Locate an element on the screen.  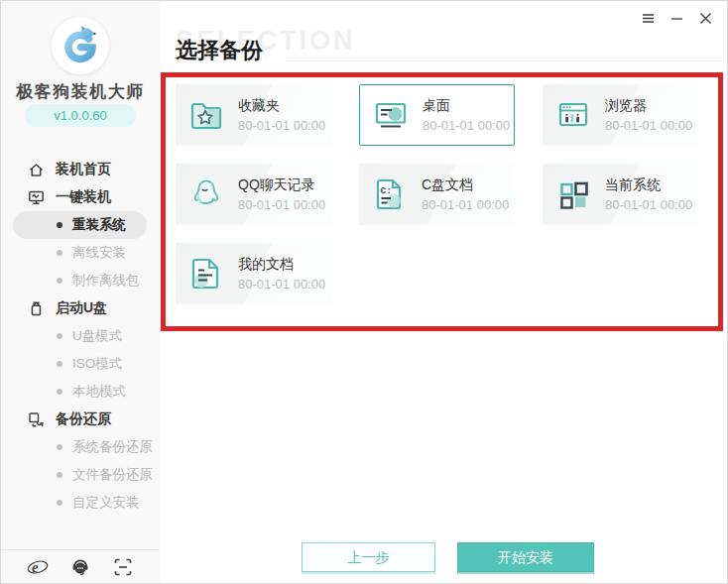
qq-icon is located at coordinates (206, 194).